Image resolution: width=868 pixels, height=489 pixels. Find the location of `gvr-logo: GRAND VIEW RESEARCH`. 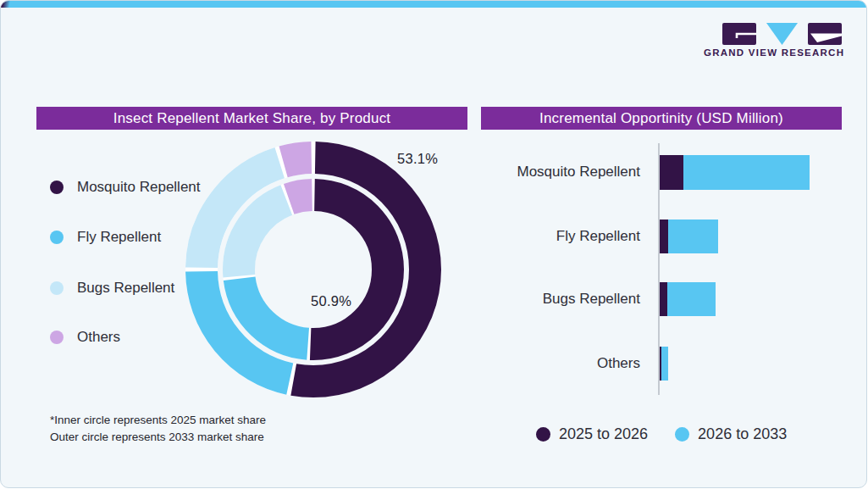

gvr-logo: GRAND VIEW RESEARCH is located at coordinates (773, 41).